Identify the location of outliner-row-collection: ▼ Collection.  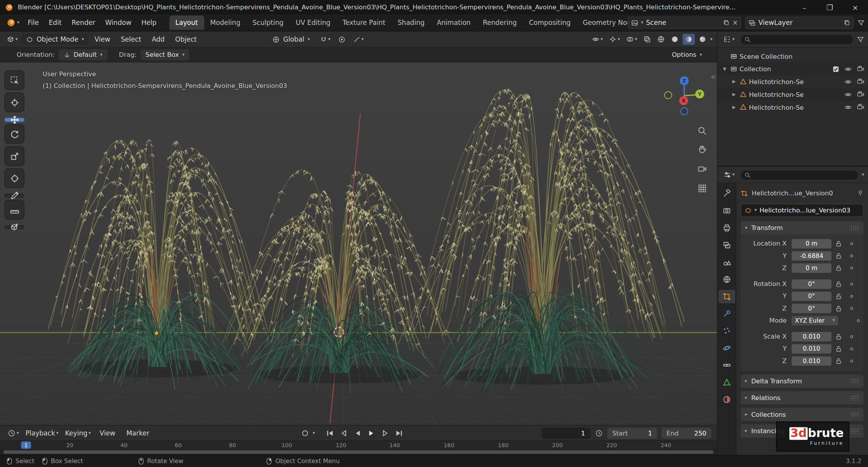
(792, 69).